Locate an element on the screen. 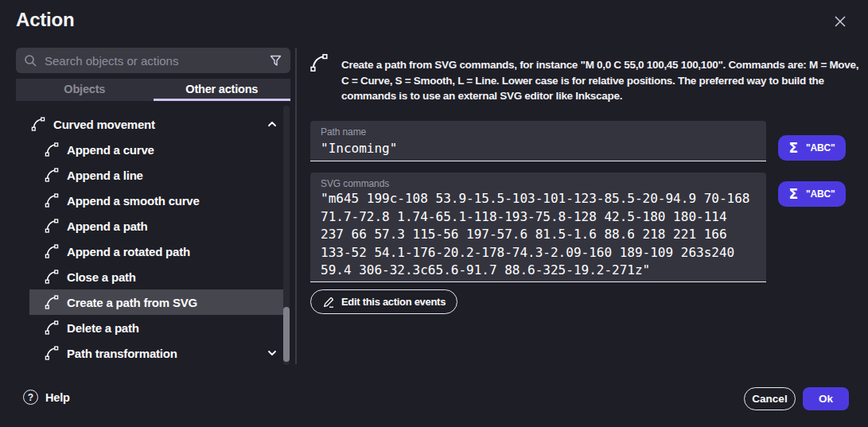  list-item-label: Append a smooth curve is located at coordinates (134, 200).